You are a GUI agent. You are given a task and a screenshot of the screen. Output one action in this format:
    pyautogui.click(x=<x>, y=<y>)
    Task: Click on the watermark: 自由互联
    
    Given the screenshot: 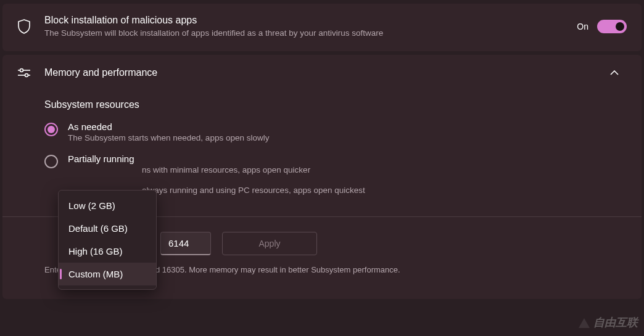 What is the action you would take?
    pyautogui.click(x=608, y=322)
    